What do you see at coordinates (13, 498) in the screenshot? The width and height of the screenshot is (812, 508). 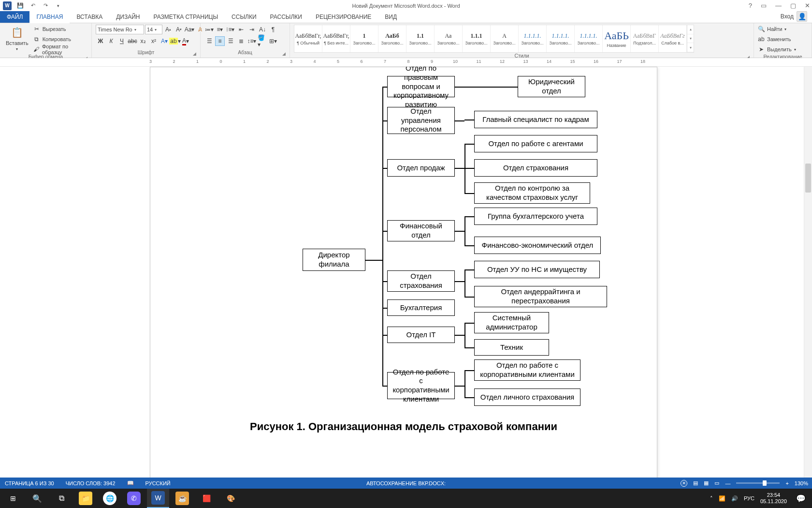 I see `start-button: ⊞` at bounding box center [13, 498].